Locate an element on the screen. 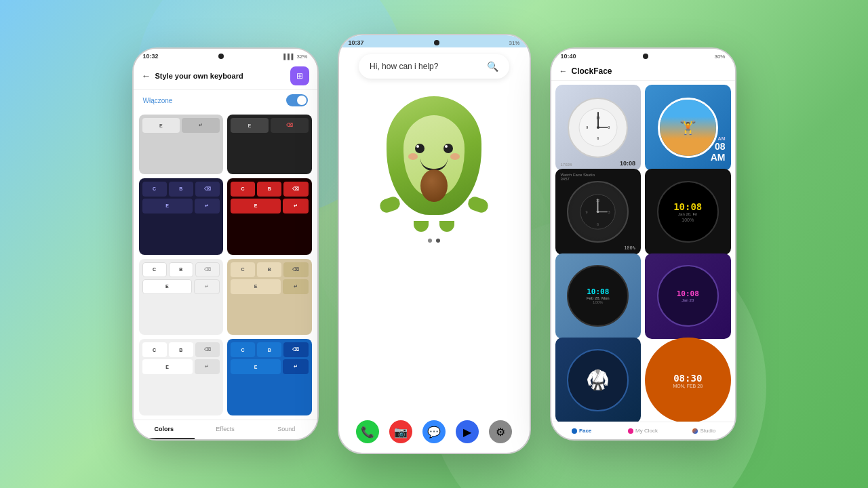 The height and width of the screenshot is (488, 868). toggle-label: Włączone is located at coordinates (158, 100).